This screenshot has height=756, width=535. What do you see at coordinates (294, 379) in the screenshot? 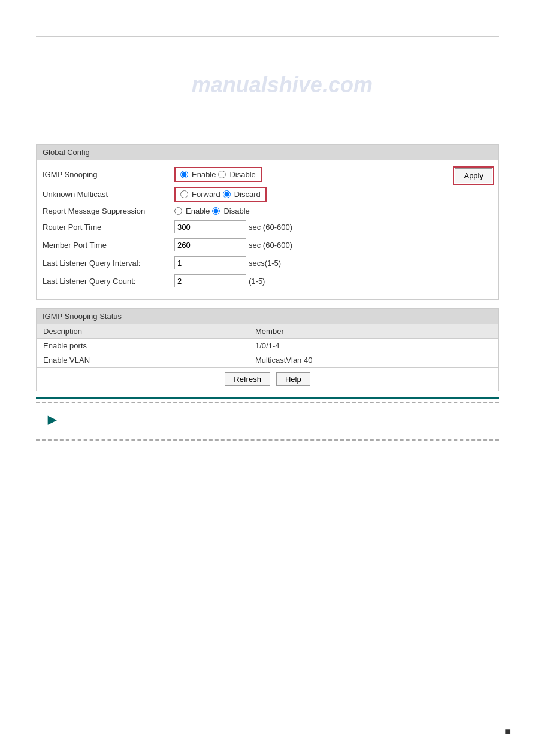
I see `help-button: Help` at bounding box center [294, 379].